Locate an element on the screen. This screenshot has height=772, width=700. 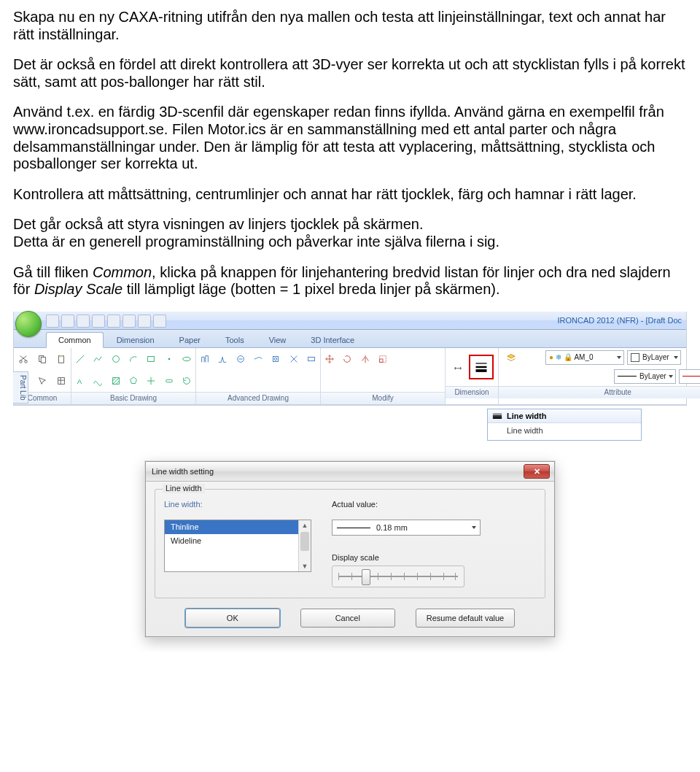
linetype-combo: ByLayer is located at coordinates (645, 377).